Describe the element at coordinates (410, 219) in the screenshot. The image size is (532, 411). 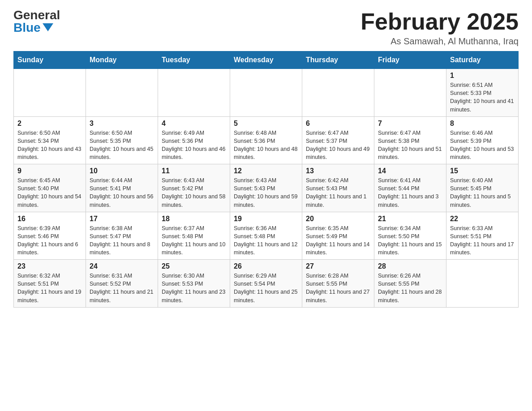
I see `day-number: 21` at that location.